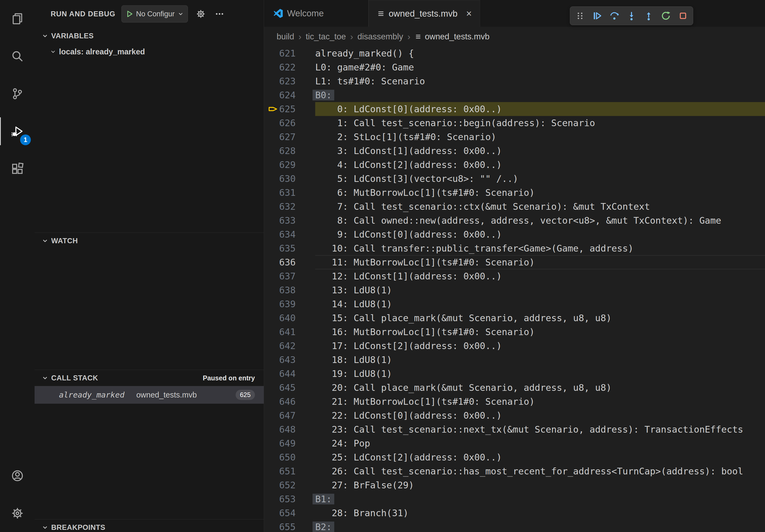  Describe the element at coordinates (514, 206) in the screenshot. I see `code-line: 632 7: Call test_scenario::ctx(&mut Scen…` at that location.